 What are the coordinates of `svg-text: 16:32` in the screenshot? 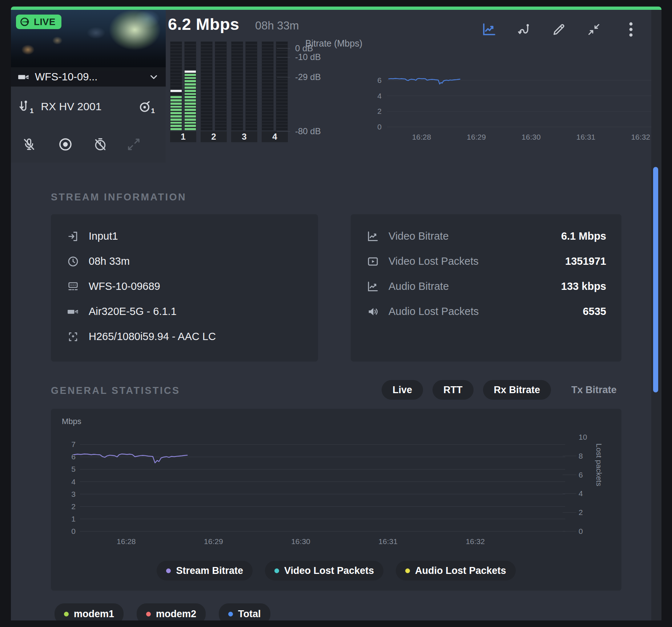 It's located at (475, 541).